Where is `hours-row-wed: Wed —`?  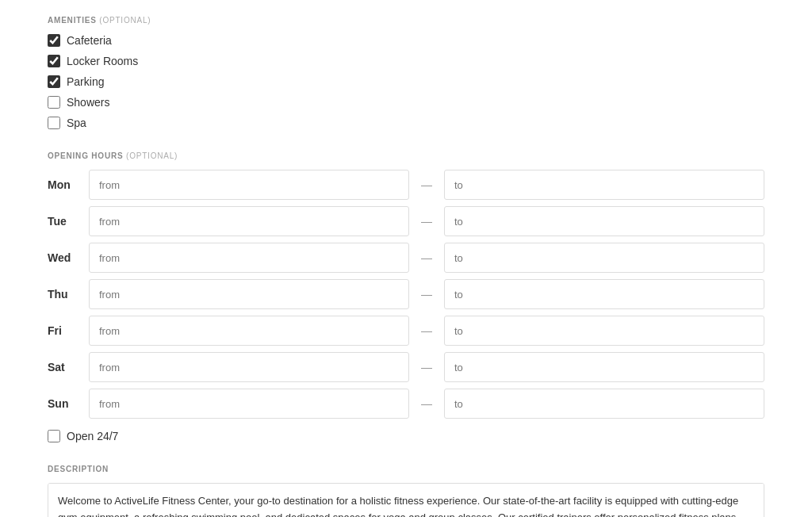
hours-row-wed: Wed — is located at coordinates (406, 258).